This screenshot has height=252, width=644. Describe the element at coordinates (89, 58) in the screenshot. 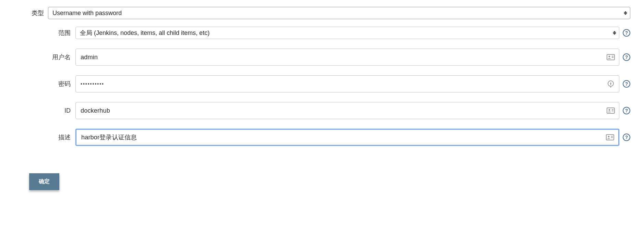

I see `username-value: admin` at that location.